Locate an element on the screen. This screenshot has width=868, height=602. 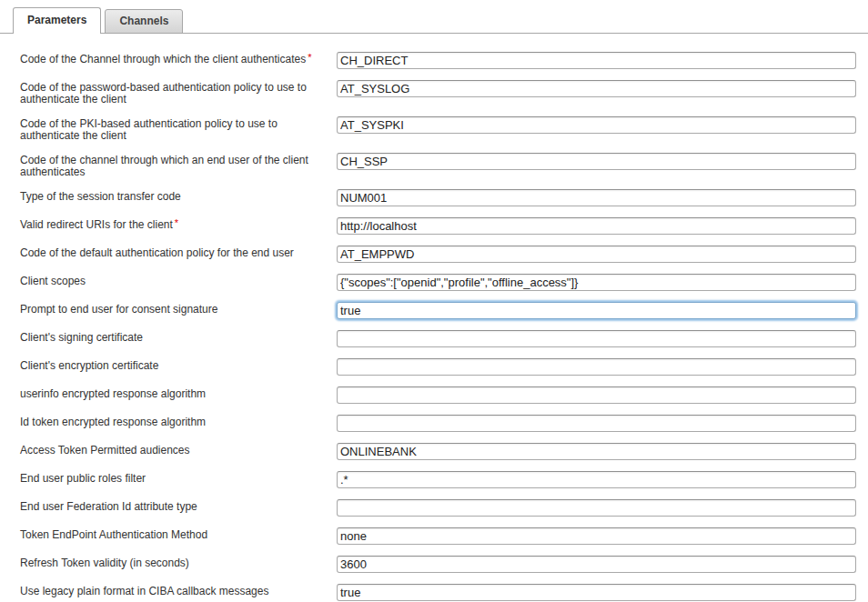
field-label: userinfo encrypted response algorithm* is located at coordinates (178, 393).